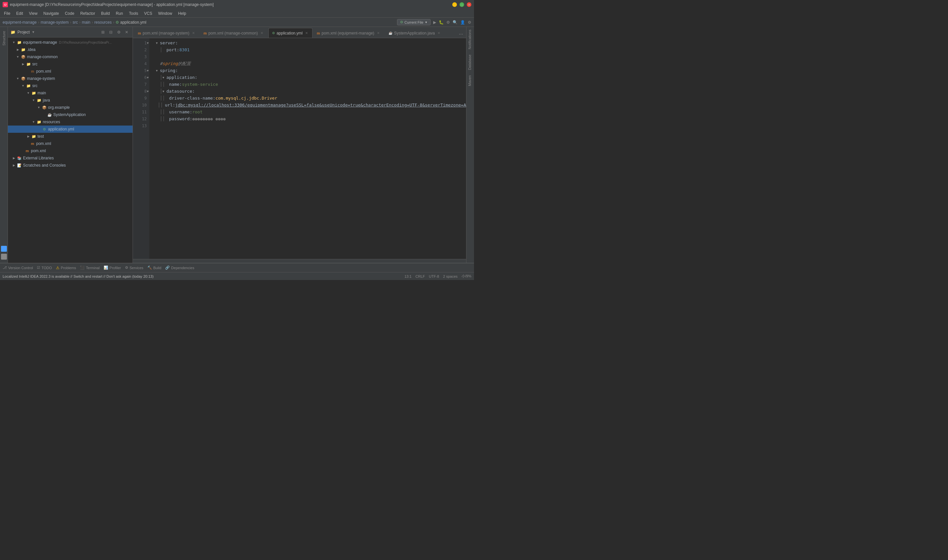 This screenshot has width=948, height=560. I want to click on tree-item-ms-resources: ▼ 📁 resources, so click(70, 122).